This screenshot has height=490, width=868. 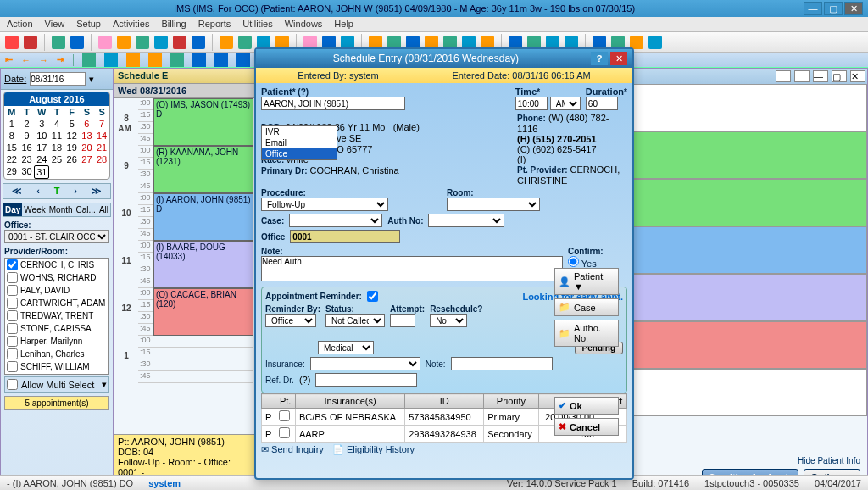 I want to click on tab-month: Month, so click(x=61, y=210).